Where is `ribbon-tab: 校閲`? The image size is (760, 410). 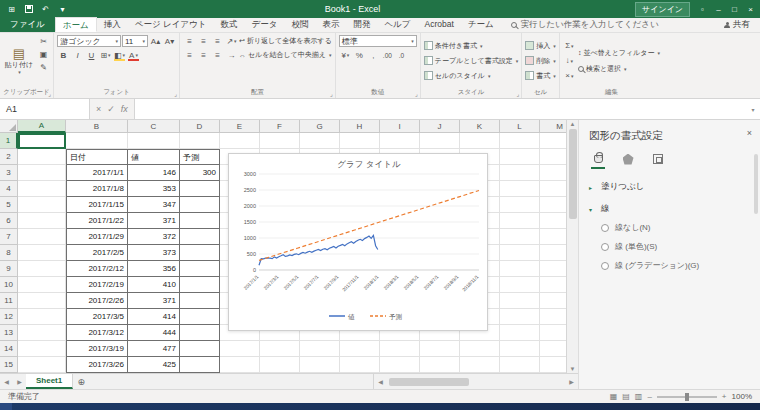 ribbon-tab: 校閲 is located at coordinates (300, 24).